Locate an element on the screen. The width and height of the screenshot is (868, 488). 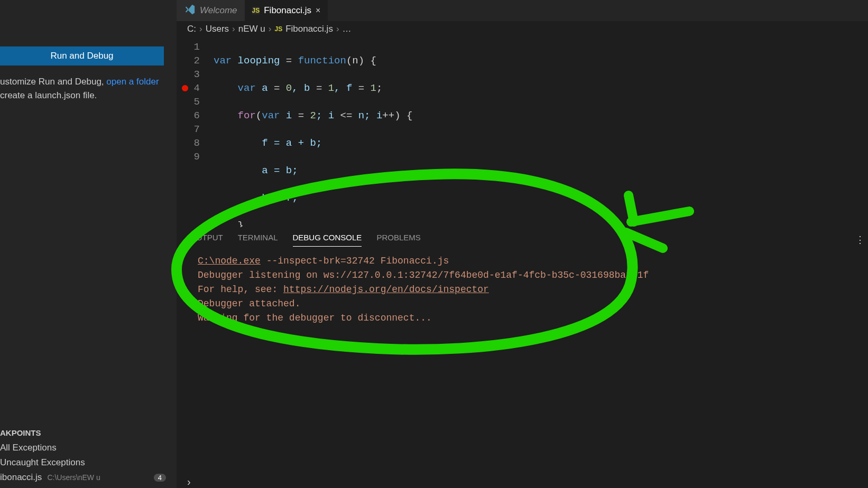
vscode-icon is located at coordinates (190, 11).